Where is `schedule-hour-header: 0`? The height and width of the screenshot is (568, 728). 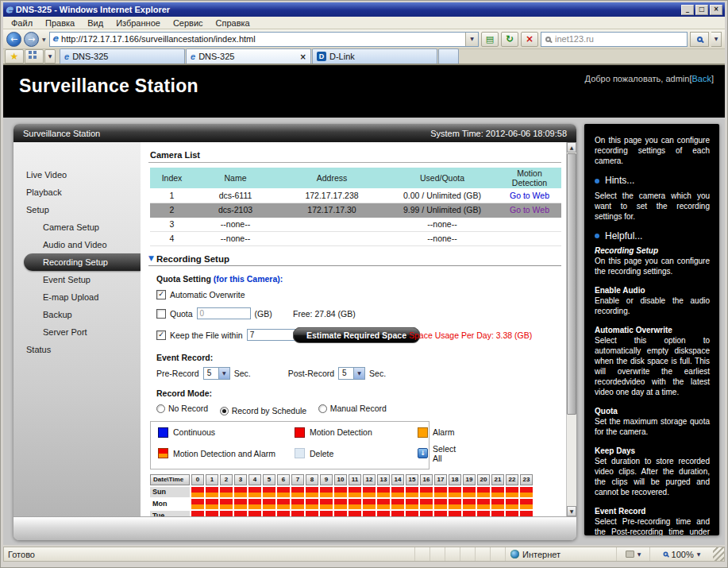 schedule-hour-header: 0 is located at coordinates (198, 480).